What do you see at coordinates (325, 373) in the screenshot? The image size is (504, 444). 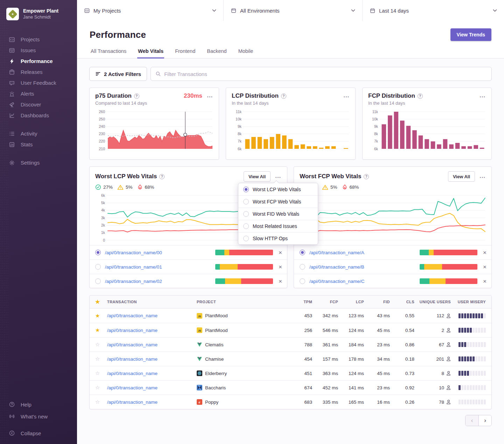 I see `fcp-value: 363 ms` at bounding box center [325, 373].